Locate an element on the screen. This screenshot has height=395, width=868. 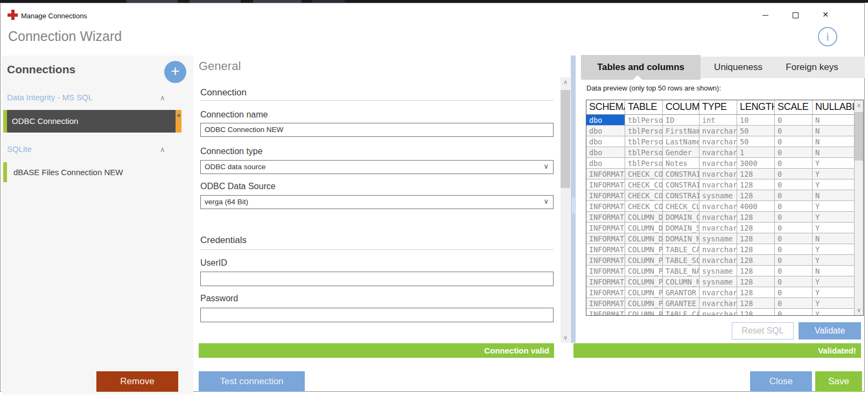
connection-type-select: ODBC data source∨ is located at coordinates (377, 167).